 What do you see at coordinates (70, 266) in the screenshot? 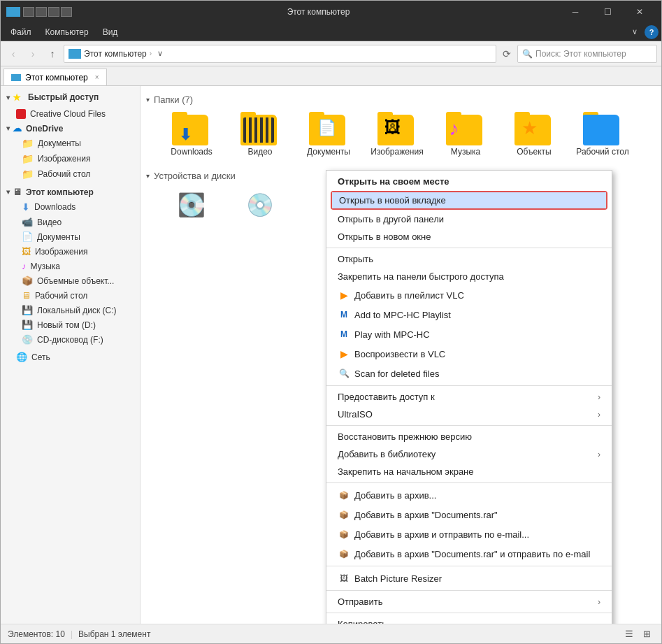
I see `sidebar-item-music: ♪ Музыка` at bounding box center [70, 266].